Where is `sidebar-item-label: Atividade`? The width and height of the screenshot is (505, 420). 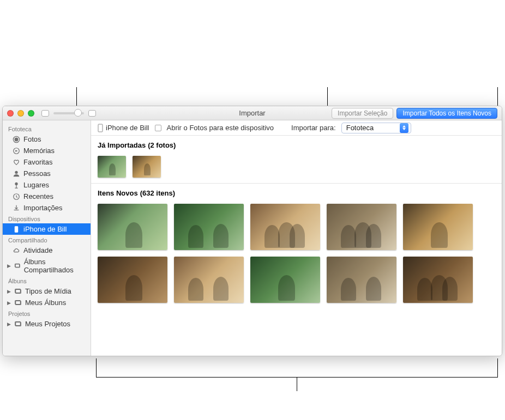 sidebar-item-label: Atividade is located at coordinates (38, 251).